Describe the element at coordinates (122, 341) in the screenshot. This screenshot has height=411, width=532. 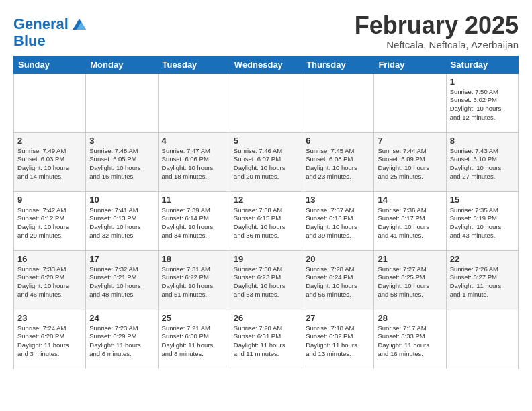
I see `day-info: Sunrise: 7:23 AM Sunset: 6:29 PM Dayligh…` at that location.